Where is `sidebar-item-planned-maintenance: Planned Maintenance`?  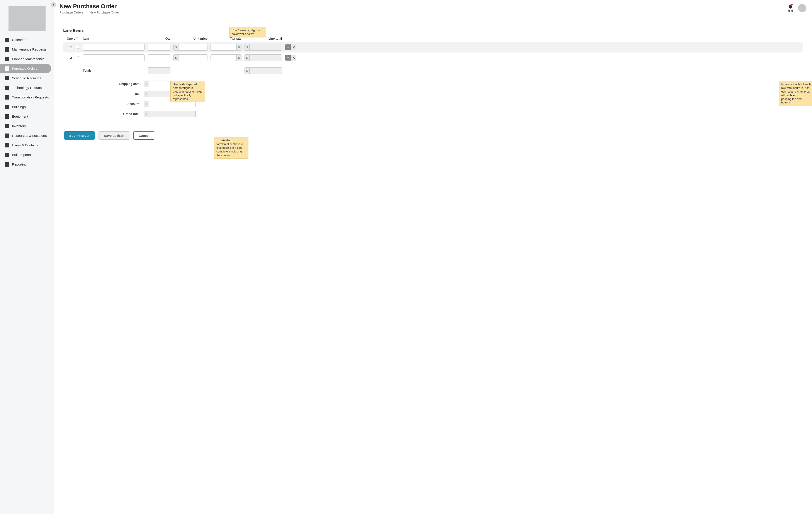
sidebar-item-planned-maintenance: Planned Maintenance is located at coordinates (27, 59).